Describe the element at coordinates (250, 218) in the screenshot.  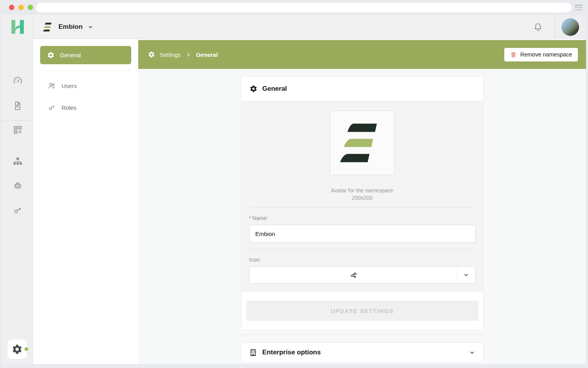
I see `required-asterisk: *` at that location.